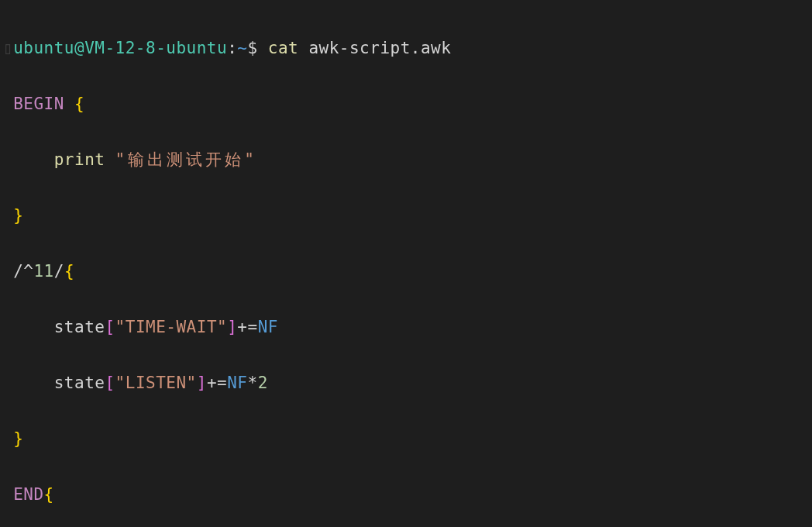 The height and width of the screenshot is (527, 812). Describe the element at coordinates (380, 48) in the screenshot. I see `command-arg: awk-script.awk` at that location.